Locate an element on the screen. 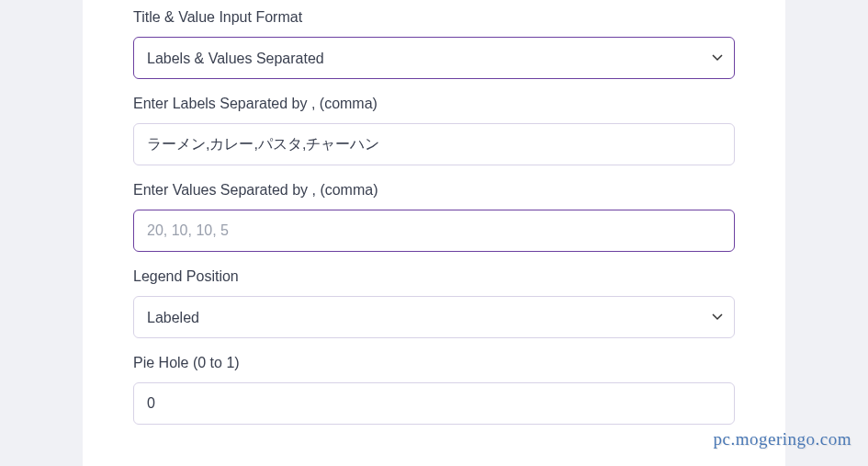 Image resolution: width=868 pixels, height=466 pixels. field-title-format: Title & Value Input Format Labels & Valu… is located at coordinates (434, 43).